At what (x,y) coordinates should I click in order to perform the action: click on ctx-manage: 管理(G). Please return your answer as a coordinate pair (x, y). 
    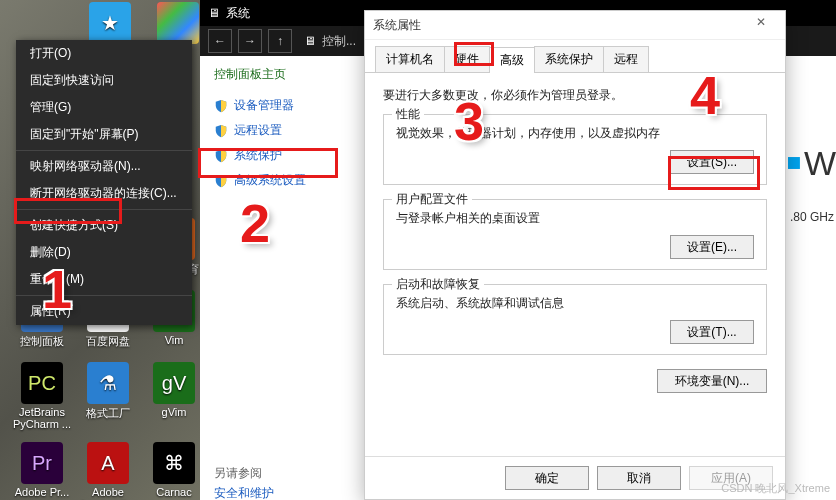
    Looking at the image, I should click on (104, 108).